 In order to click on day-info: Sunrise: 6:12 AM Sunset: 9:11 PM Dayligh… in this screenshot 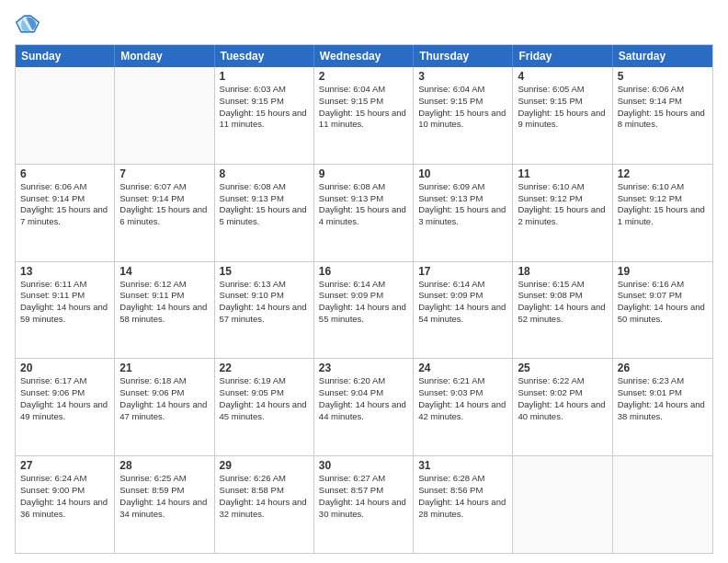, I will do `click(164, 302)`.